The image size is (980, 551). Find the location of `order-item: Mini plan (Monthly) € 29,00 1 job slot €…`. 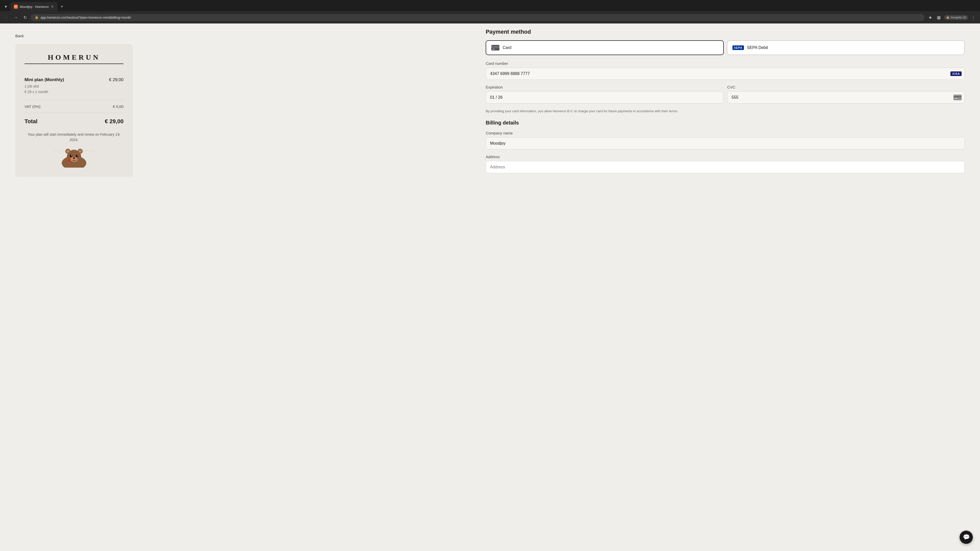

order-item: Mini plan (Monthly) € 29,00 1 job slot €… is located at coordinates (74, 86).